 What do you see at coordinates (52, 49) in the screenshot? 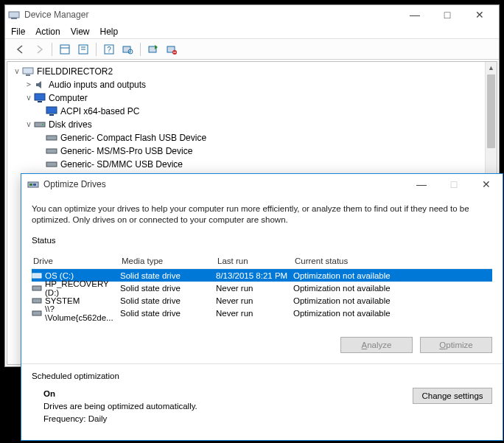
I see `toolbar-sep` at bounding box center [52, 49].